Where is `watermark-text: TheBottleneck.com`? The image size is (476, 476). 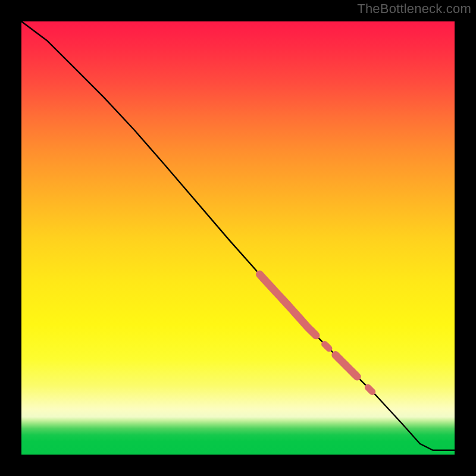
watermark-text: TheBottleneck.com is located at coordinates (414, 9).